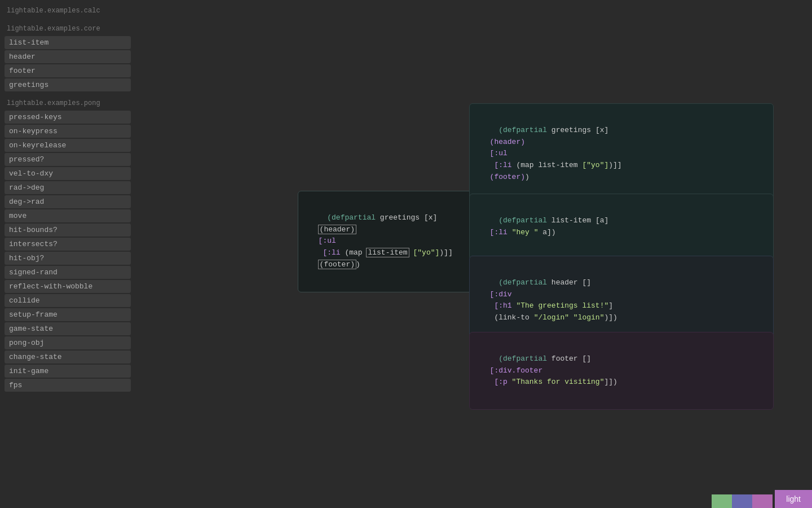  I want to click on sidebar-item-game-state: game-state, so click(68, 329).